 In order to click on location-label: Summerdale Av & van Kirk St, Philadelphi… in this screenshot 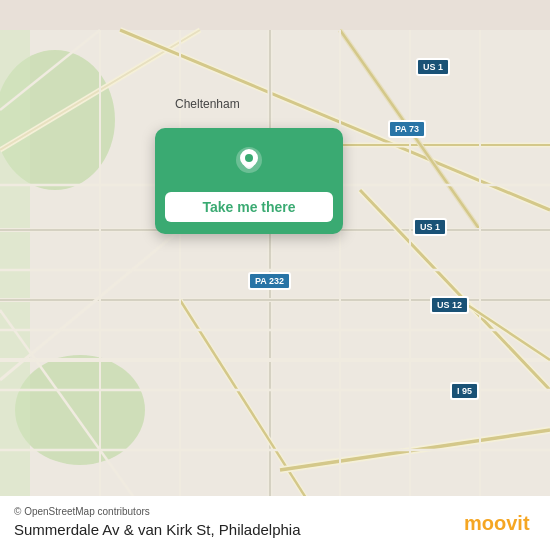, I will do `click(275, 530)`.